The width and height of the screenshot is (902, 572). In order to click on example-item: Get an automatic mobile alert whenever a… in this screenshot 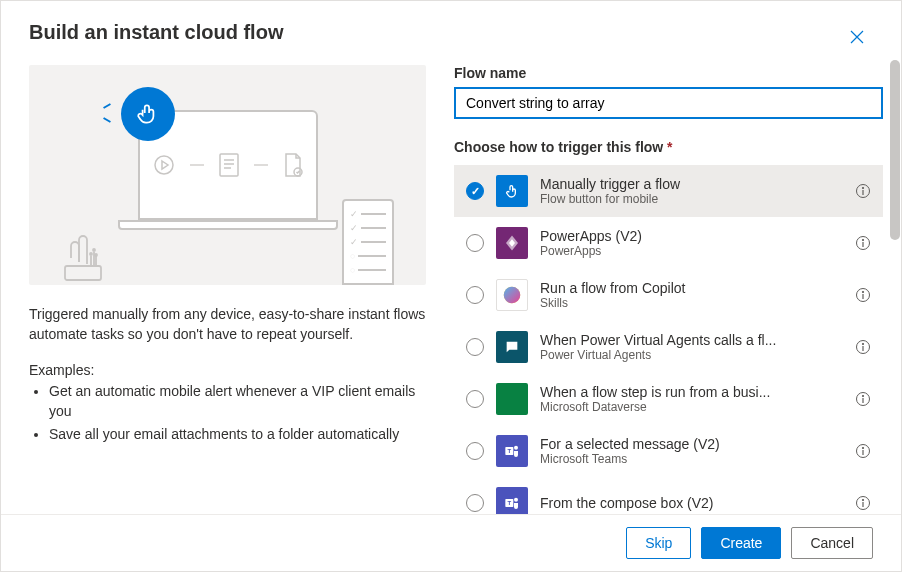, I will do `click(238, 402)`.